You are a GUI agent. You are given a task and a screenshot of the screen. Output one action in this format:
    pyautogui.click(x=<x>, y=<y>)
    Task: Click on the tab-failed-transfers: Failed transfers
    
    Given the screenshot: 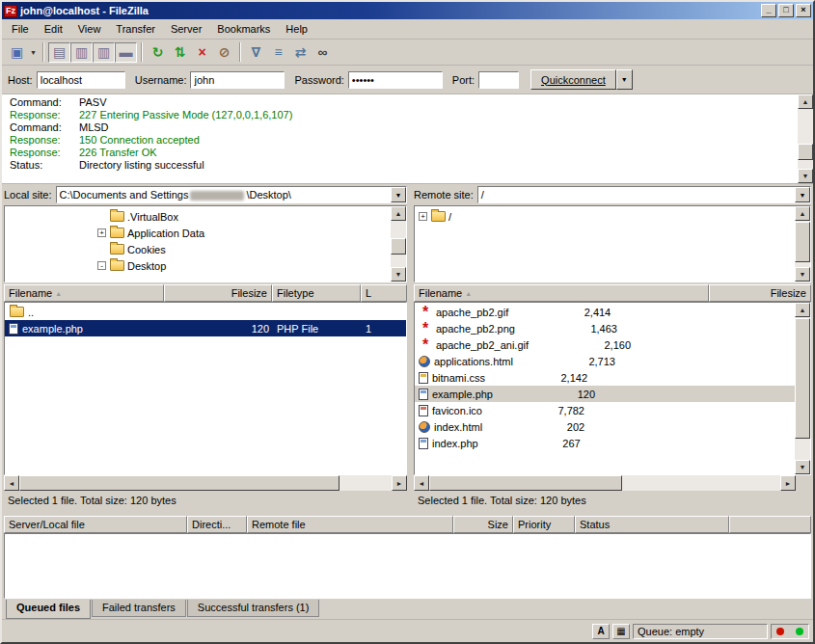 What is the action you would take?
    pyautogui.click(x=139, y=608)
    